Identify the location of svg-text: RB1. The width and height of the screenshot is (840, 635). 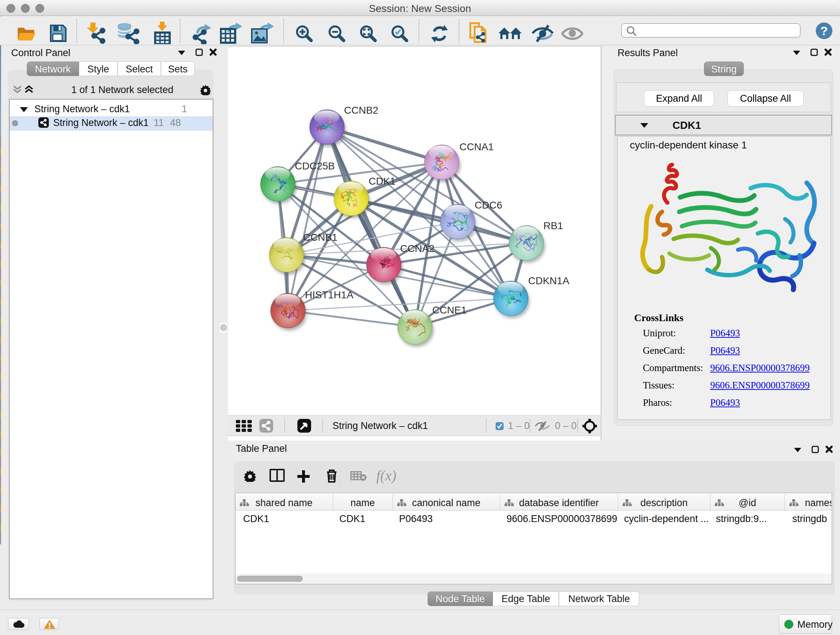
(553, 226).